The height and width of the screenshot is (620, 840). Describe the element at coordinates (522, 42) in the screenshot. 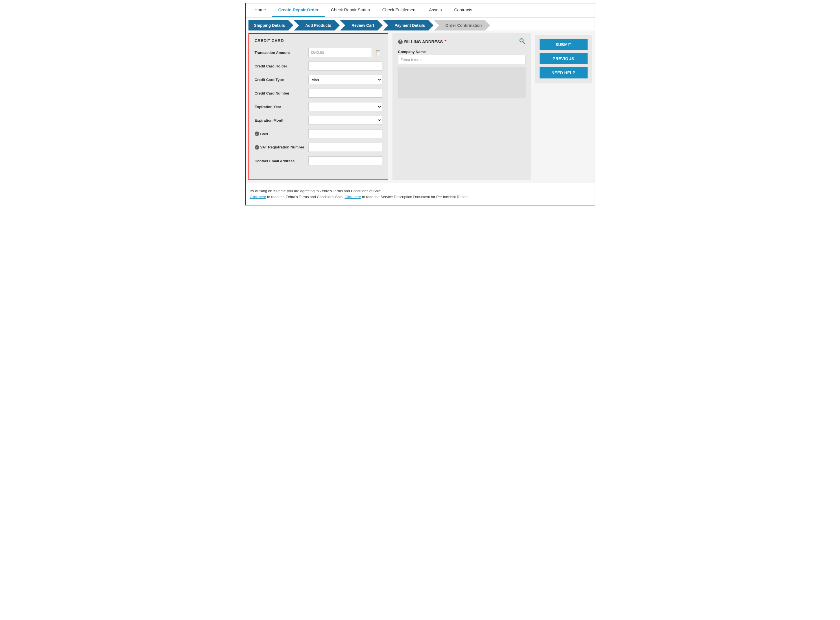

I see `billing-search-icon` at that location.